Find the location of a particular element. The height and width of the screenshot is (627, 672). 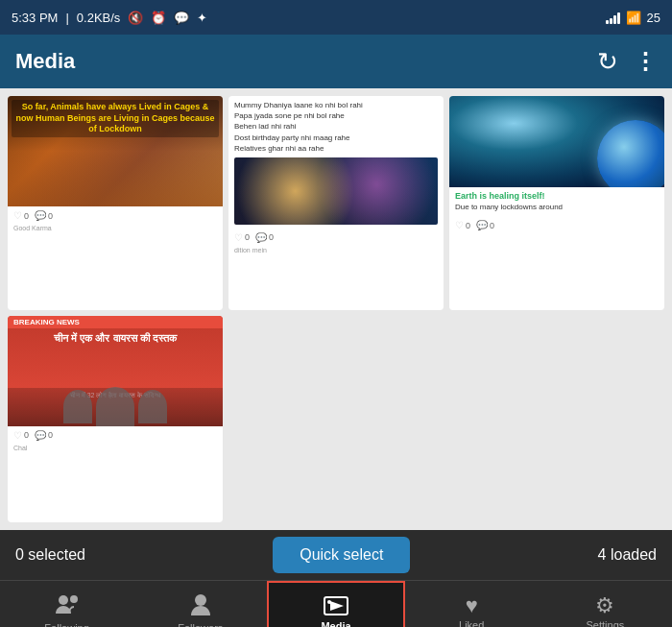

refresh-icon is located at coordinates (608, 63).